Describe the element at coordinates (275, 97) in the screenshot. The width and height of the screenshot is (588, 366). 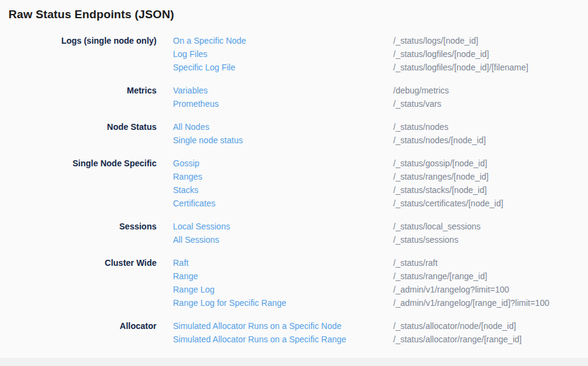
I see `endpoint-links-column: VariablesPrometheus` at that location.